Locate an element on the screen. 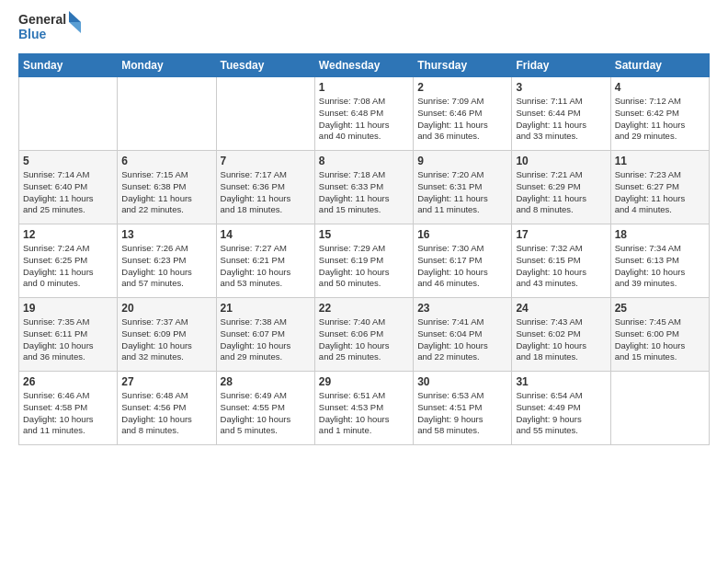 The height and width of the screenshot is (563, 728). day-info: Sunrise: 7:40 AM Sunset: 6:06 PM Dayligh… is located at coordinates (364, 340).